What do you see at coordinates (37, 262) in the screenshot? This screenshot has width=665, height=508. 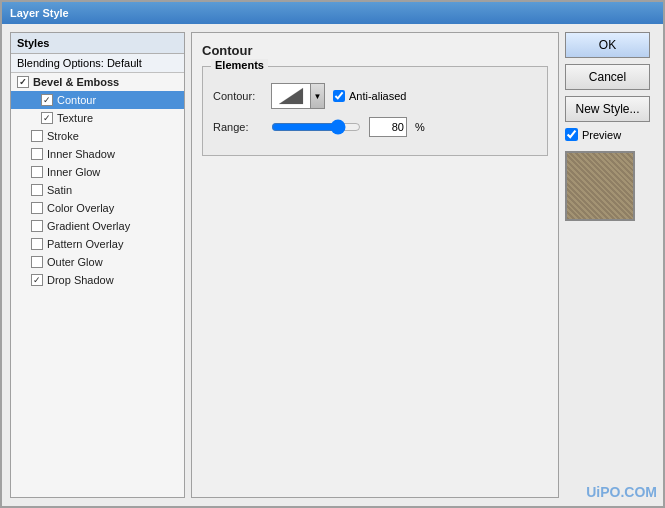 I see `outer-glow-checkbox` at bounding box center [37, 262].